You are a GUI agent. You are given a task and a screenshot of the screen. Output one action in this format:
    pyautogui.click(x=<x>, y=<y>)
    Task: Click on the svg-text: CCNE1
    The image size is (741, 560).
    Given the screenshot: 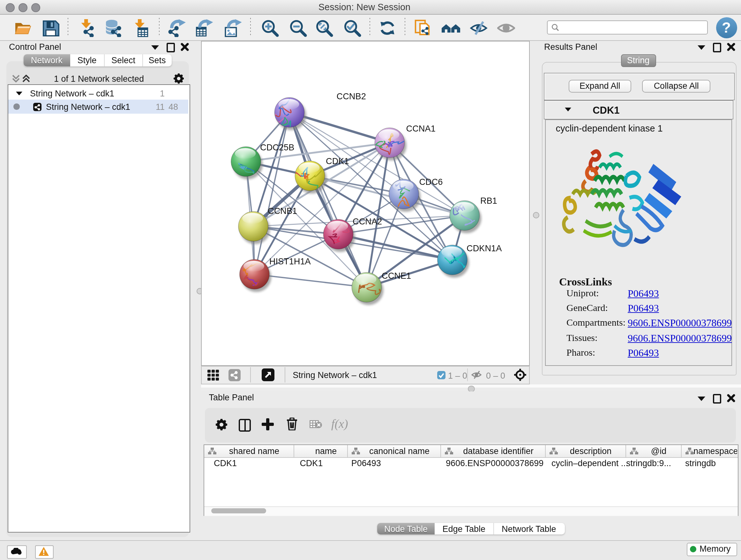 What is the action you would take?
    pyautogui.click(x=396, y=275)
    